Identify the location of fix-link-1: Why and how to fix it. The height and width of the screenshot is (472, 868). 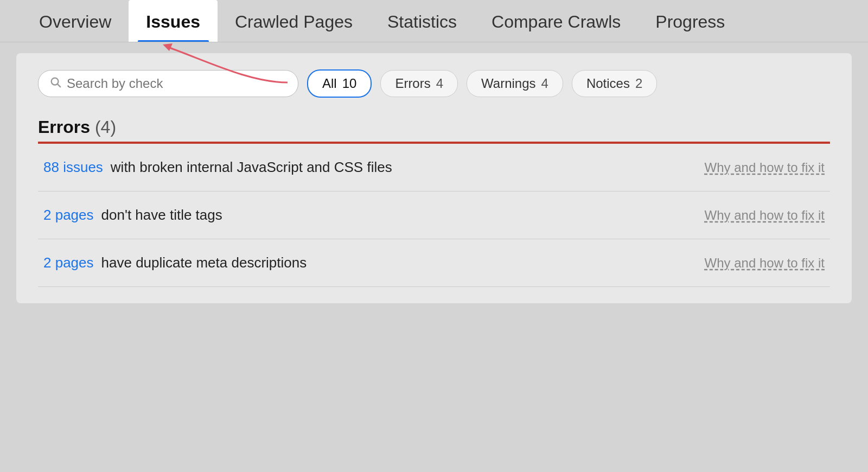
(765, 168).